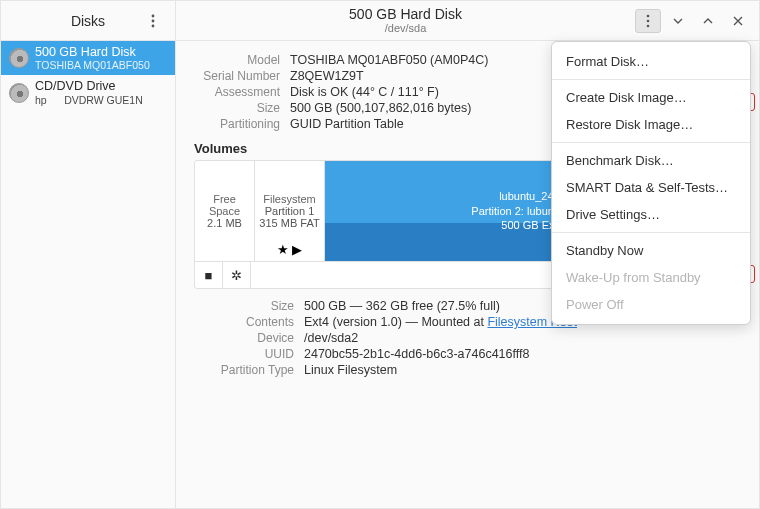 This screenshot has height=509, width=760. Describe the element at coordinates (522, 338) in the screenshot. I see `value-vol-device: /dev/sda2` at that location.